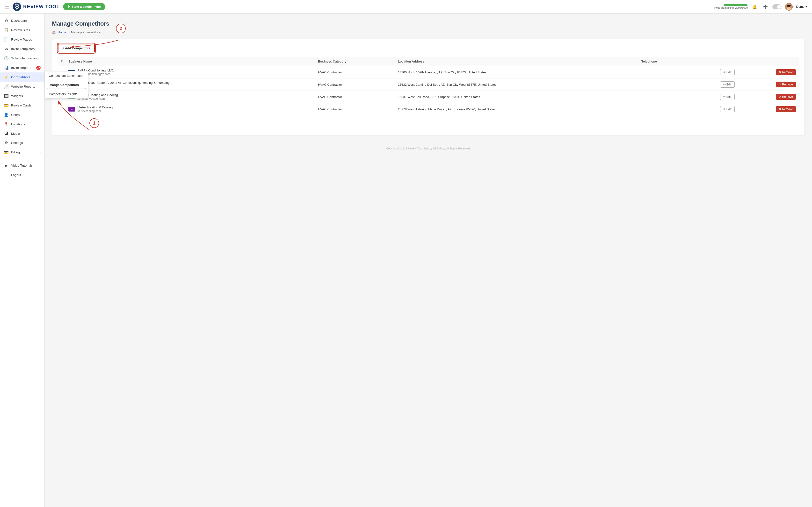 The image size is (812, 507). I want to click on competitors-icon: ⚡, so click(6, 77).